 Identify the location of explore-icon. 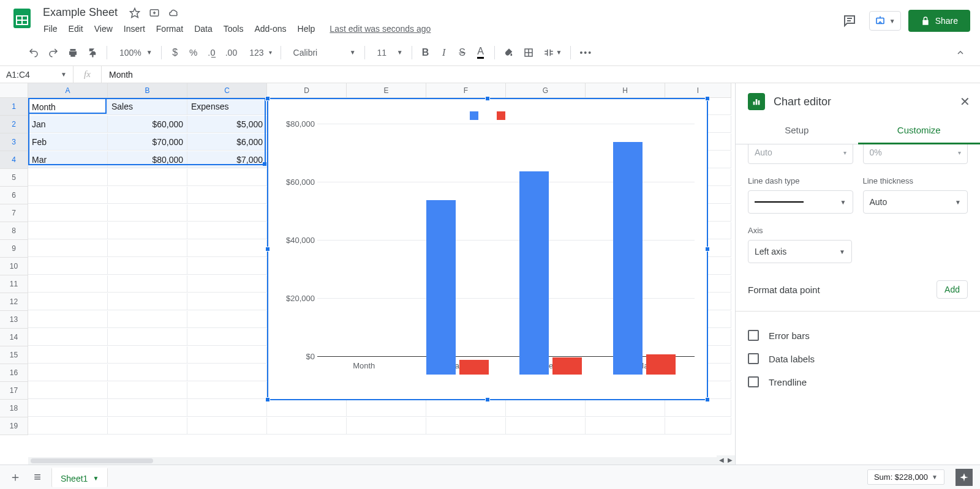
(964, 477).